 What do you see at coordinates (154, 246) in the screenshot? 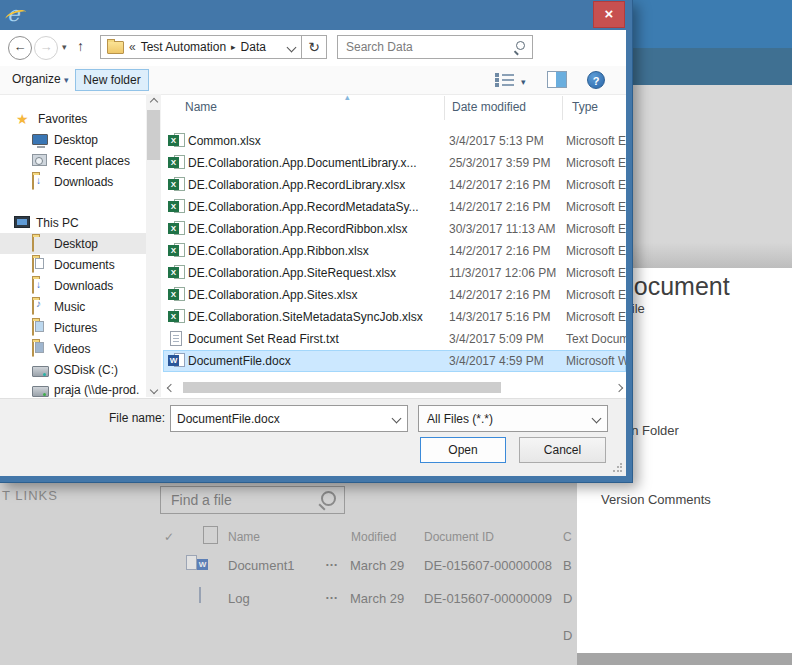
I see `sidebar-scrollbar` at bounding box center [154, 246].